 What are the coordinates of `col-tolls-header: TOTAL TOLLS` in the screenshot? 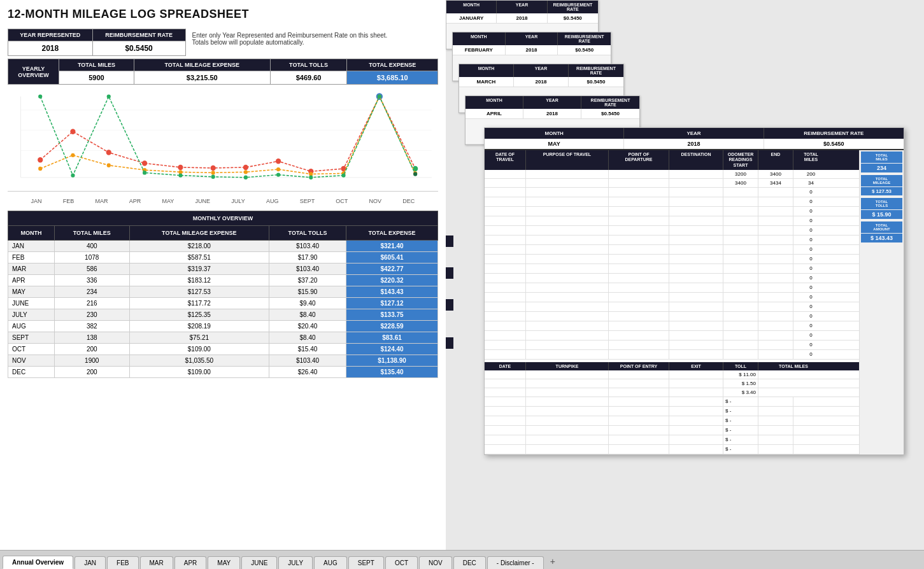 It's located at (308, 65).